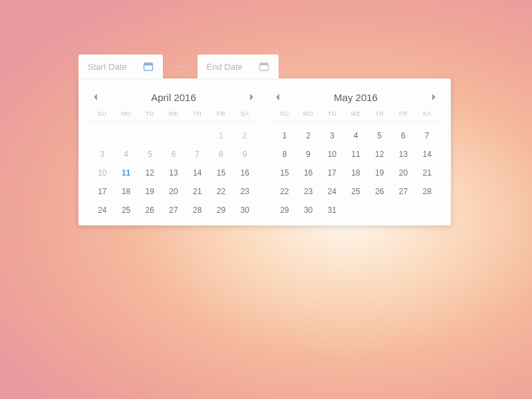  What do you see at coordinates (174, 114) in the screenshot?
I see `dow-label: WE` at bounding box center [174, 114].